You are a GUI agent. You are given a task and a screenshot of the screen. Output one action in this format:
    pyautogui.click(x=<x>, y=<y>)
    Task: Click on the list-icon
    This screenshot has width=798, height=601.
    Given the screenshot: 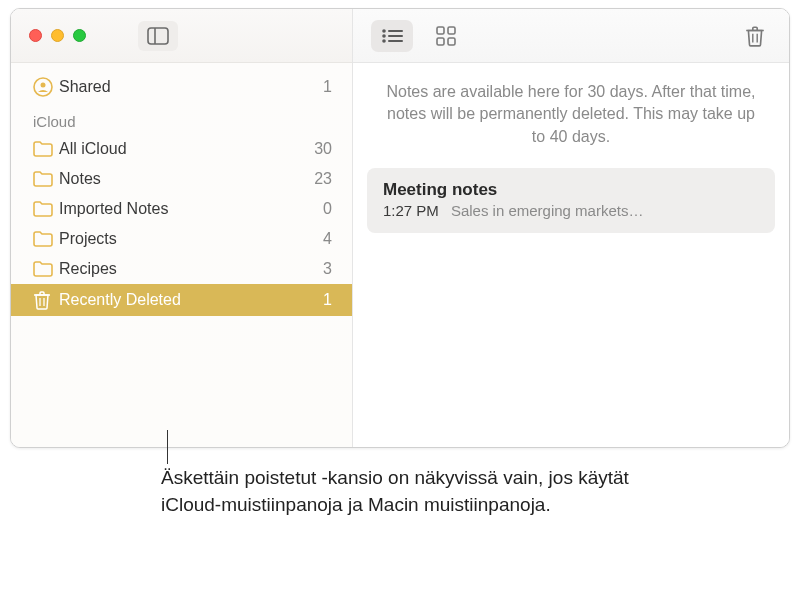 What is the action you would take?
    pyautogui.click(x=392, y=36)
    